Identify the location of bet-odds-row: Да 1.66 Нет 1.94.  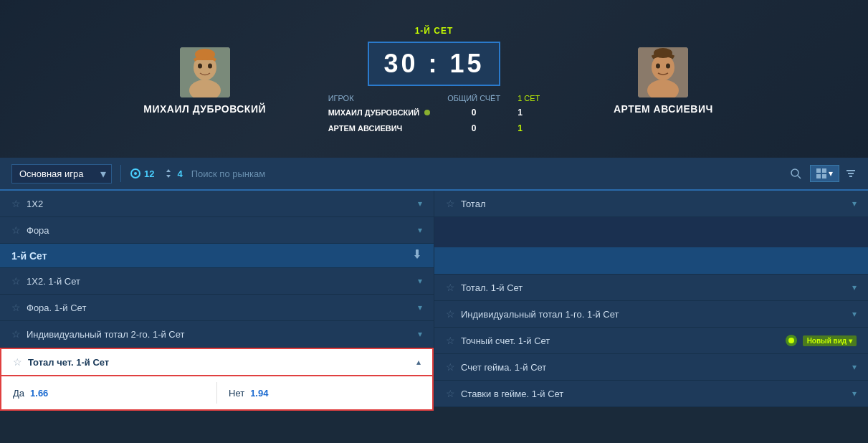
(216, 394).